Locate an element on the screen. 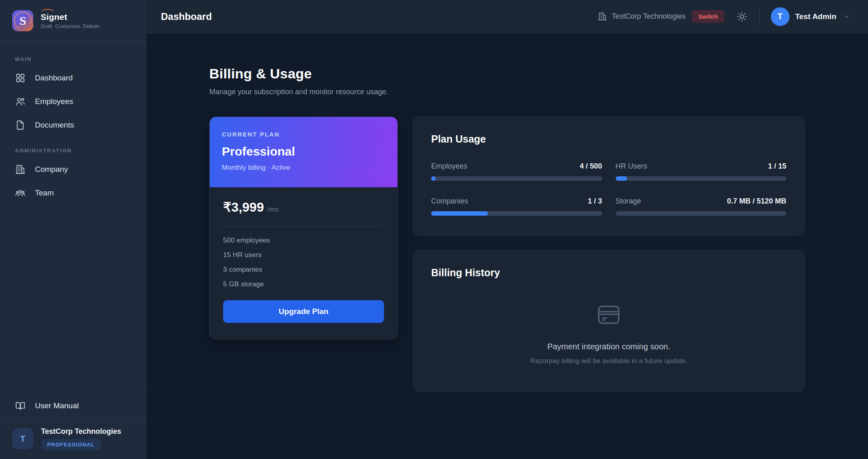 This screenshot has height=459, width=868. sidebar-item-label: Employees is located at coordinates (54, 102).